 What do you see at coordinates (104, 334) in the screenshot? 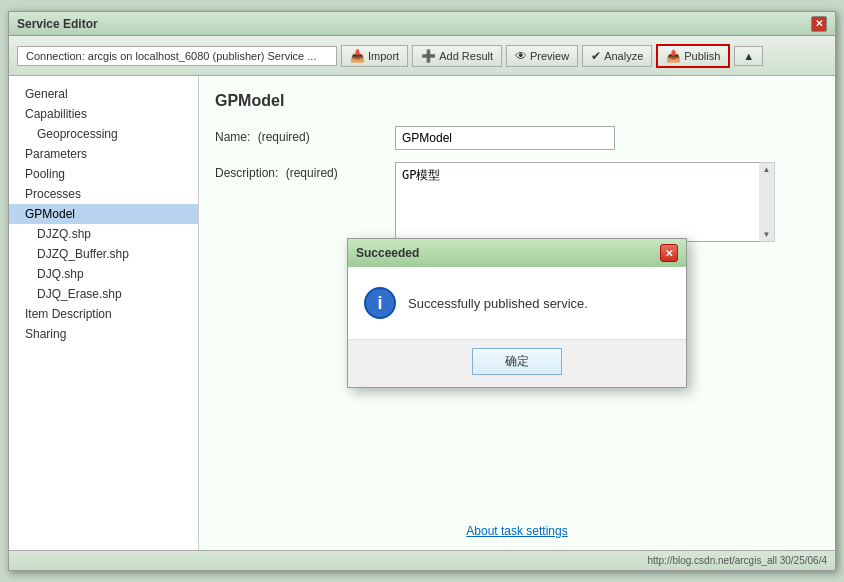
I see `sidebar-item-sharing: Sharing` at bounding box center [104, 334].